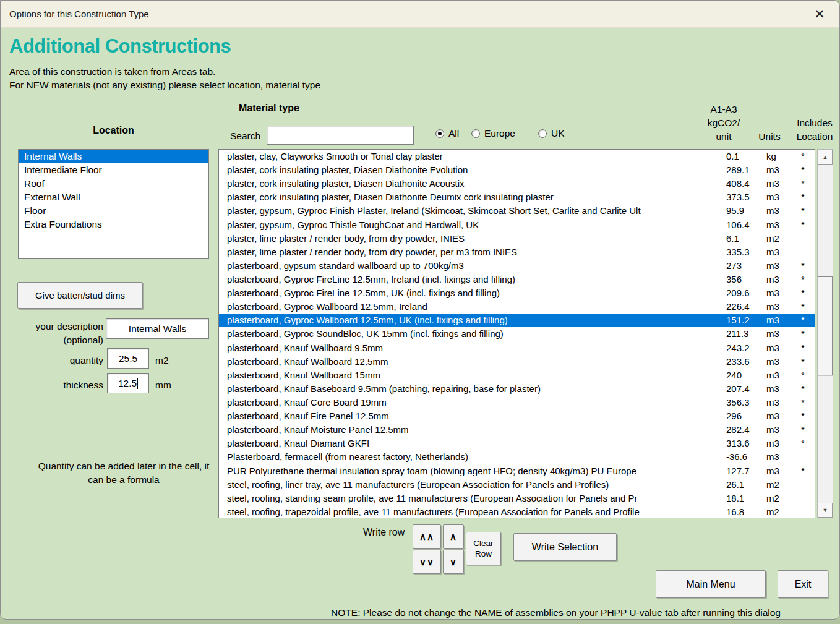 The height and width of the screenshot is (624, 840). What do you see at coordinates (128, 359) in the screenshot?
I see `quantity-input: 25.5` at bounding box center [128, 359].